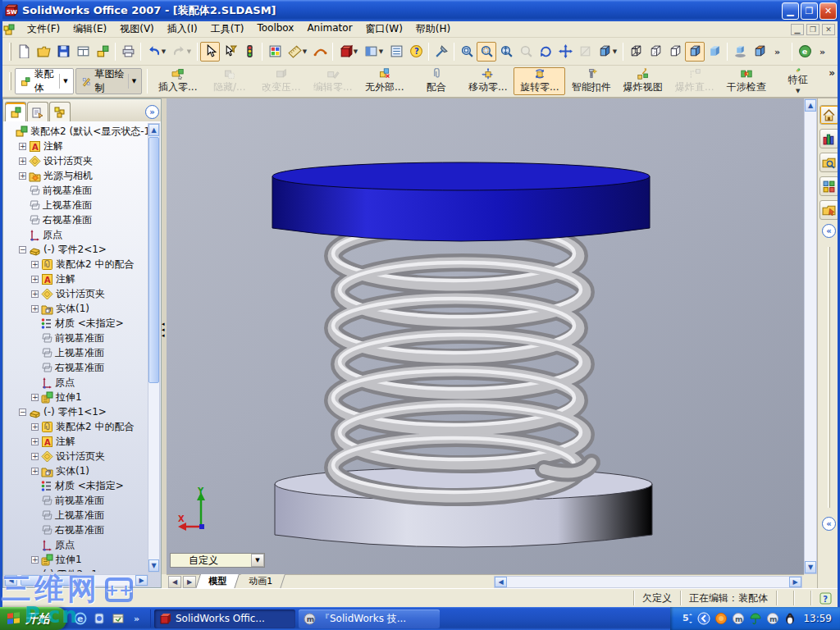 The width and height of the screenshot is (840, 630). What do you see at coordinates (396, 52) in the screenshot?
I see `display-pane-button` at bounding box center [396, 52].